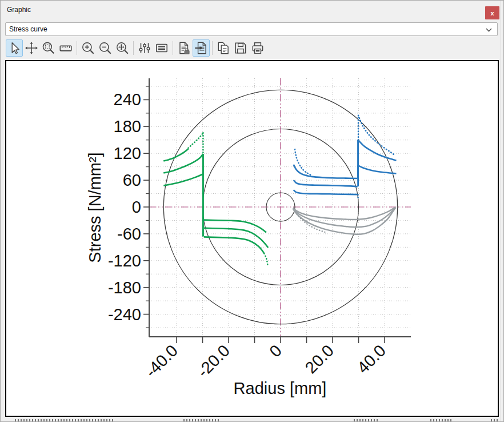  Describe the element at coordinates (161, 361) in the screenshot. I see `svg-text: -40.0` at that location.